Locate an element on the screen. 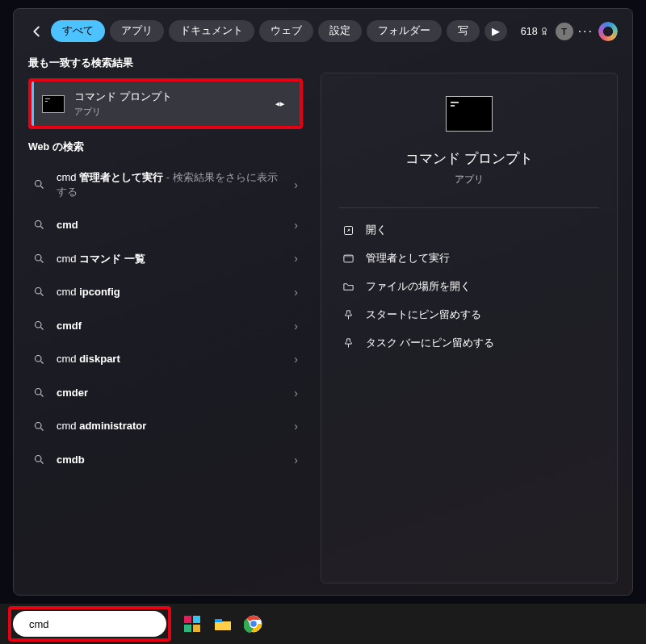 The width and height of the screenshot is (646, 644). taskbar-chrome-icon is located at coordinates (254, 624).